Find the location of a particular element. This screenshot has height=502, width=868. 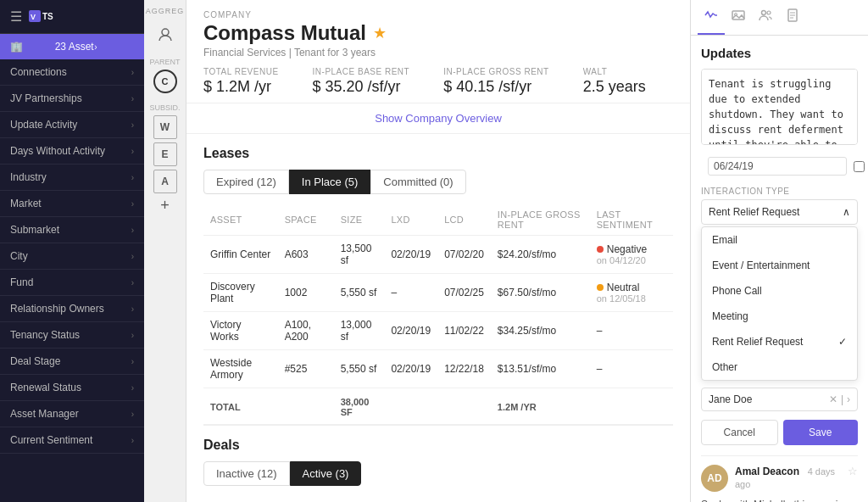

table-row: Discovery Plant 1002 5,550 sf – 07/02/25… is located at coordinates (438, 293).